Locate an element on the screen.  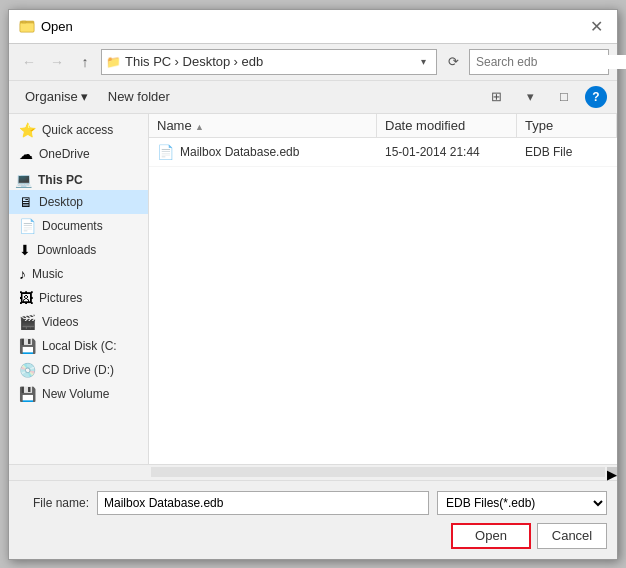
forward-button: → is located at coordinates (57, 62).